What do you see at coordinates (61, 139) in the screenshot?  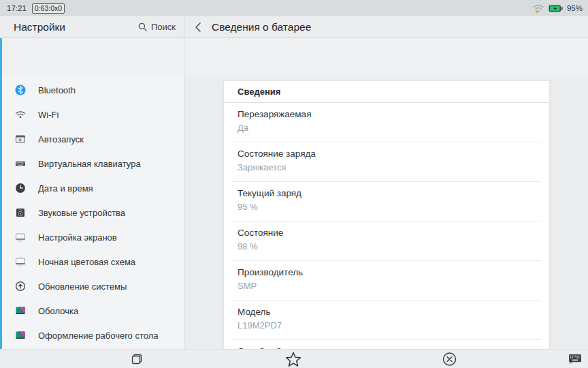 I see `sidebar-item-label: Автозапуск` at bounding box center [61, 139].